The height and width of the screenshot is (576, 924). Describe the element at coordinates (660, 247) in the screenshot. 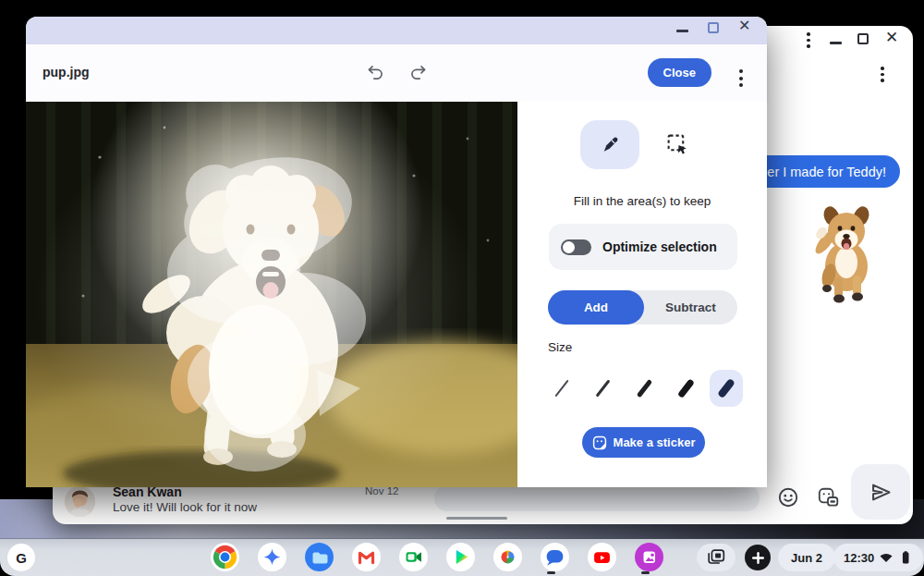

I see `optimize-label: Optimize selection` at that location.